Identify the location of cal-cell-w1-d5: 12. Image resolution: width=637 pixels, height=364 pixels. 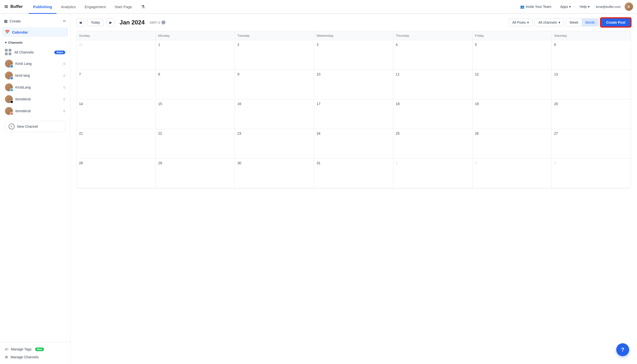
(512, 84).